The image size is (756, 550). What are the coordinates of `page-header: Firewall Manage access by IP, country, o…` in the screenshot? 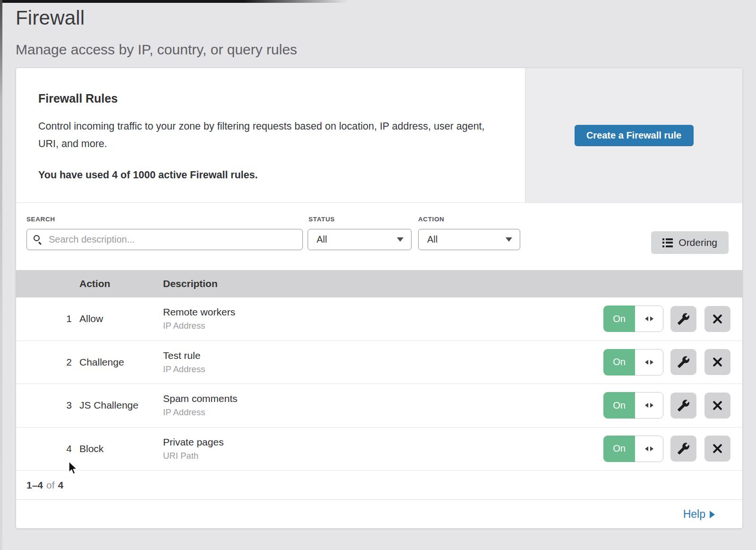 It's located at (378, 29).